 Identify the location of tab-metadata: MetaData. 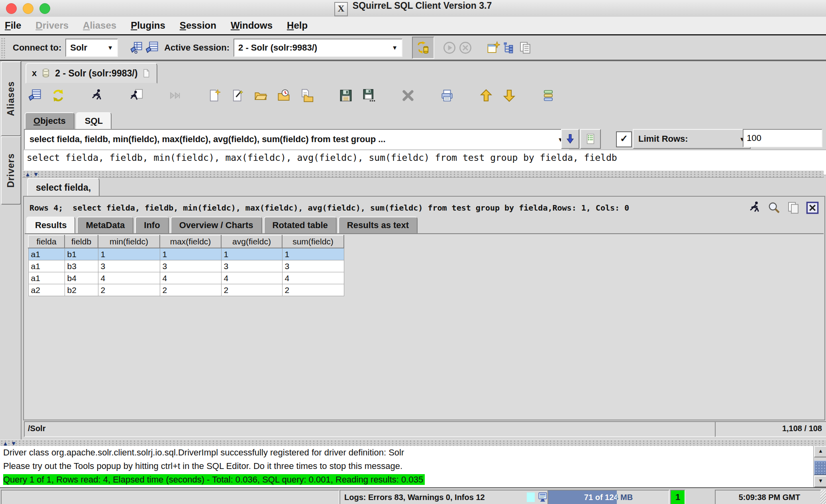
(105, 225).